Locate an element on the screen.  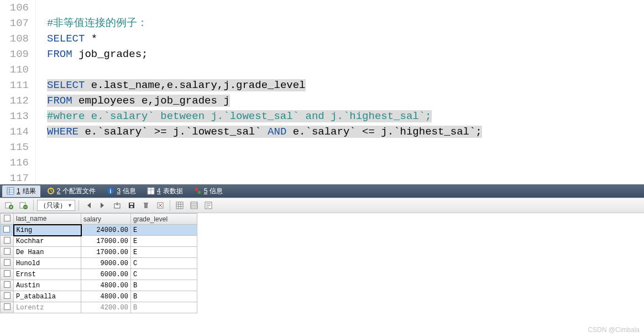
sql-keyword: WHERE is located at coordinates (63, 132).